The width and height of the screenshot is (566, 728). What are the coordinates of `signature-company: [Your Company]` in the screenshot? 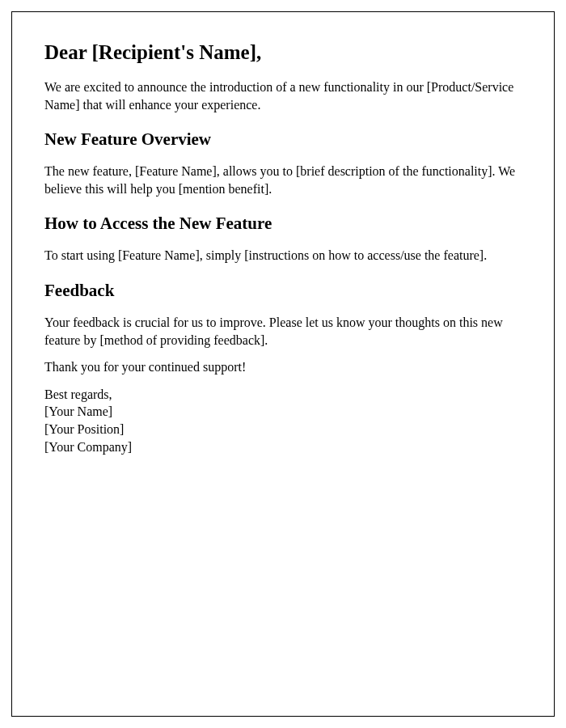 It's located at (283, 447).